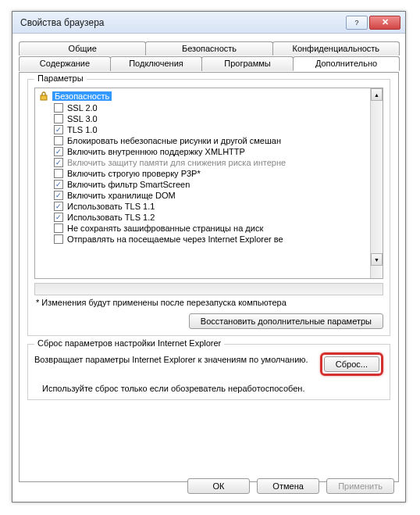  What do you see at coordinates (203, 163) in the screenshot?
I see `setting-item: ✓Включить защиту памяти для снижения рис…` at bounding box center [203, 163].